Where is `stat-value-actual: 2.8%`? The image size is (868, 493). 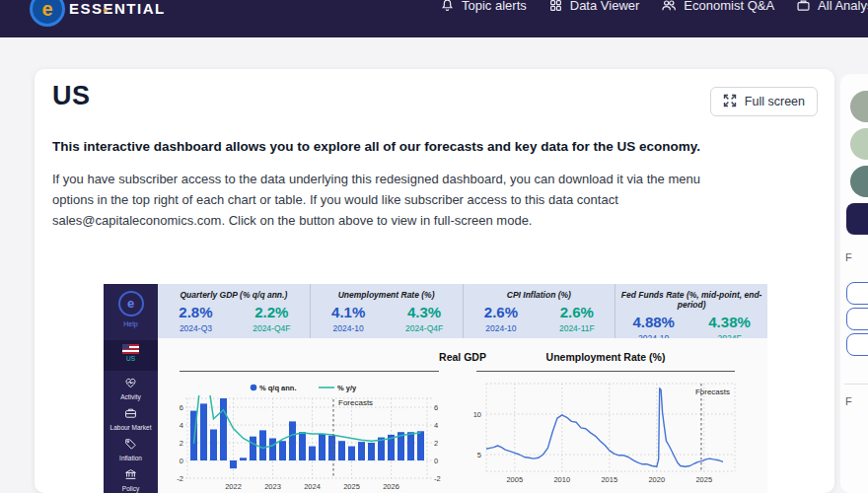
stat-value-actual: 2.8% is located at coordinates (195, 312).